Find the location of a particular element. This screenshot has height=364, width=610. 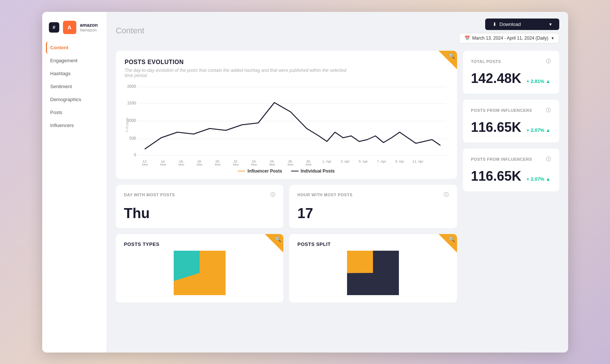

sidebar-logo: # A amazon #amazon is located at coordinates (74, 30).